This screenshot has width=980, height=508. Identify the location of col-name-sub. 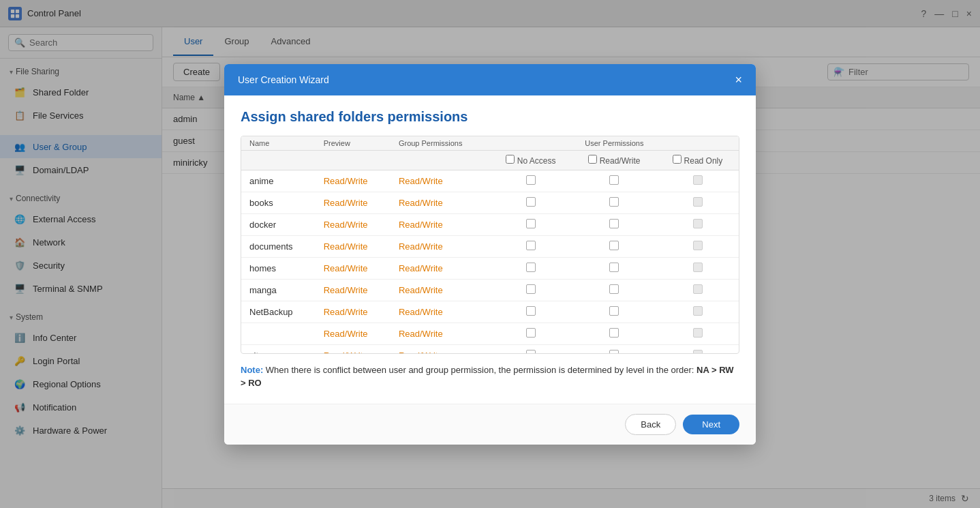
(278, 160).